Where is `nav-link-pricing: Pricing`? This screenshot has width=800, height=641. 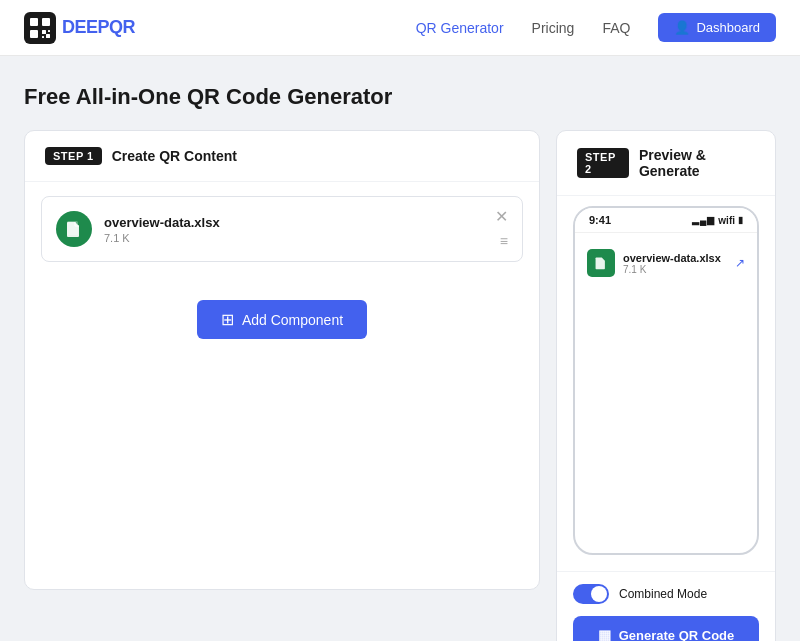
nav-link-pricing: Pricing is located at coordinates (554, 28).